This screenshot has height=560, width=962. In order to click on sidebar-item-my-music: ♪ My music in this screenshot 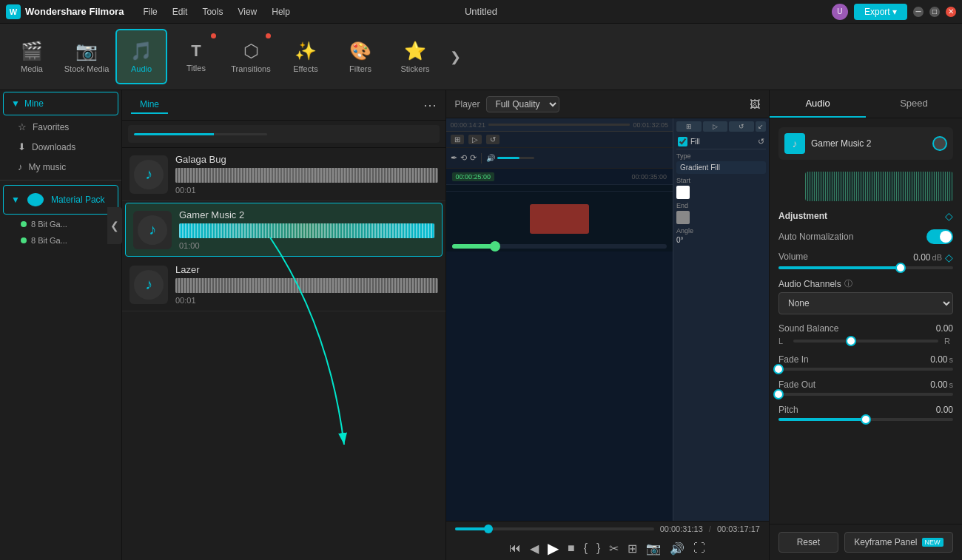, I will do `click(61, 167)`.